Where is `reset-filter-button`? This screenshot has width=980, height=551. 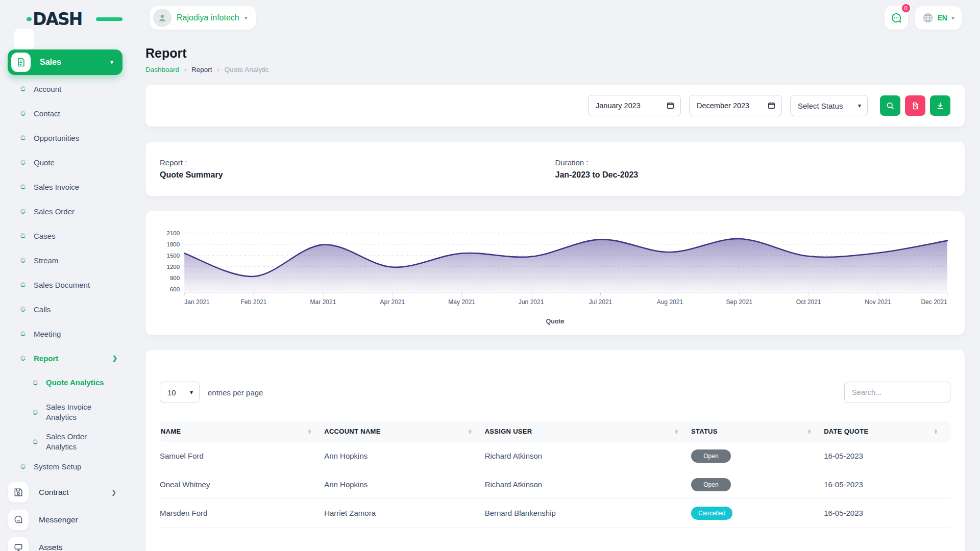 reset-filter-button is located at coordinates (915, 106).